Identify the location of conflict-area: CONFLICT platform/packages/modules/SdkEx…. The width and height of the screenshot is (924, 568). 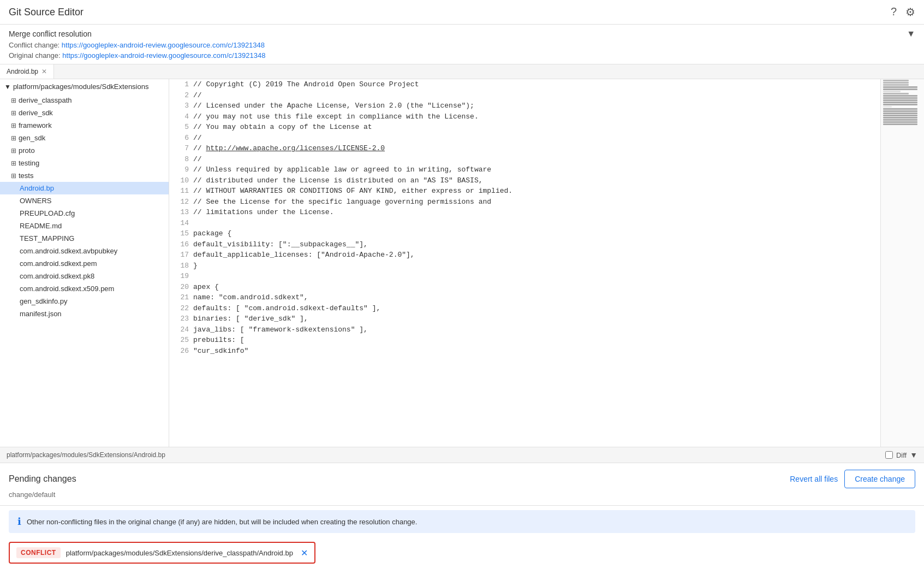
(462, 553).